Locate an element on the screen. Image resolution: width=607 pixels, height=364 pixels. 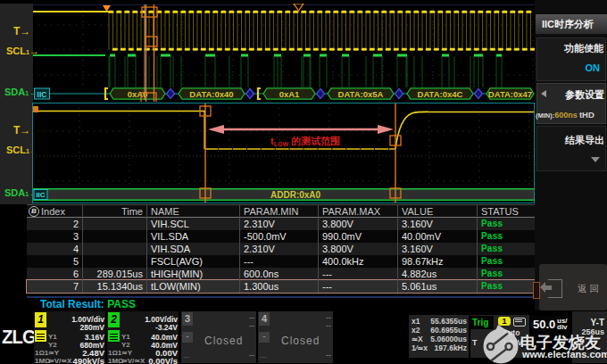
svg-text: DATA:0x47 is located at coordinates (511, 95).